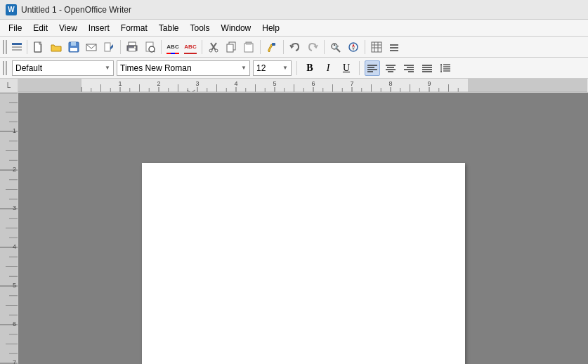 This screenshot has width=588, height=364. What do you see at coordinates (150, 47) in the screenshot?
I see `print-preview-button` at bounding box center [150, 47].